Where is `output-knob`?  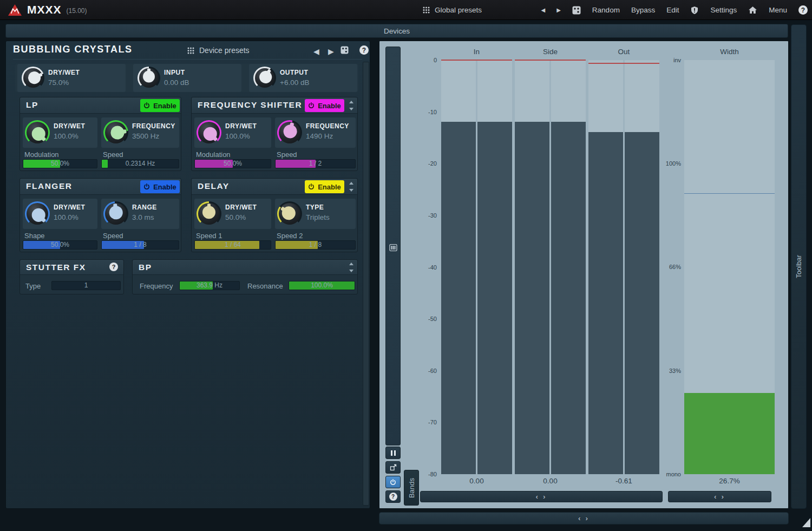 output-knob is located at coordinates (265, 78).